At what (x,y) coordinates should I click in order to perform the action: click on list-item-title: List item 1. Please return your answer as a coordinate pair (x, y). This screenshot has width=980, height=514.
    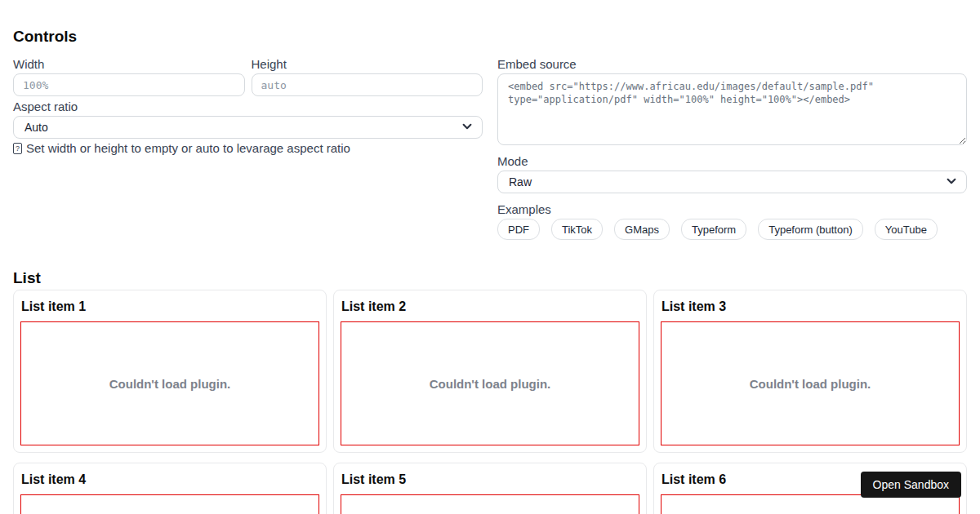
    Looking at the image, I should click on (170, 307).